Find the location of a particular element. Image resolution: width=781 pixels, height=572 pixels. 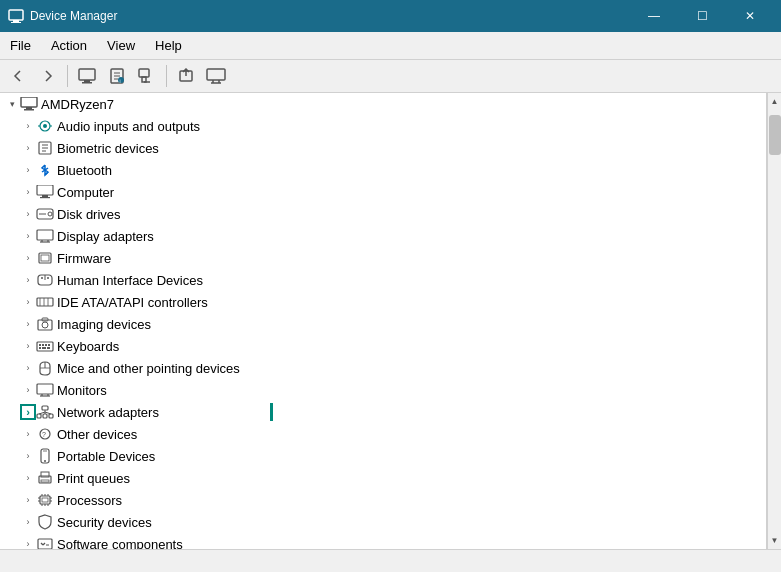

expand-mice: › is located at coordinates (28, 368).